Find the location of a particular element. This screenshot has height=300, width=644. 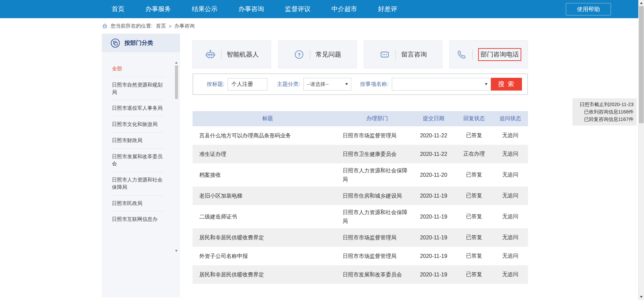

col-header-followup-status: 追问状态 is located at coordinates (510, 119).